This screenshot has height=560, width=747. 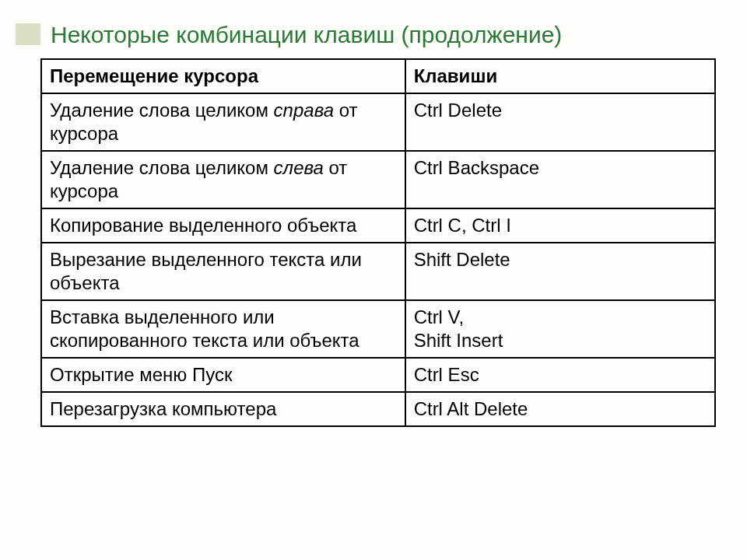 What do you see at coordinates (560, 329) in the screenshot?
I see `cell-keys: Ctrl V,Shift Insert` at bounding box center [560, 329].